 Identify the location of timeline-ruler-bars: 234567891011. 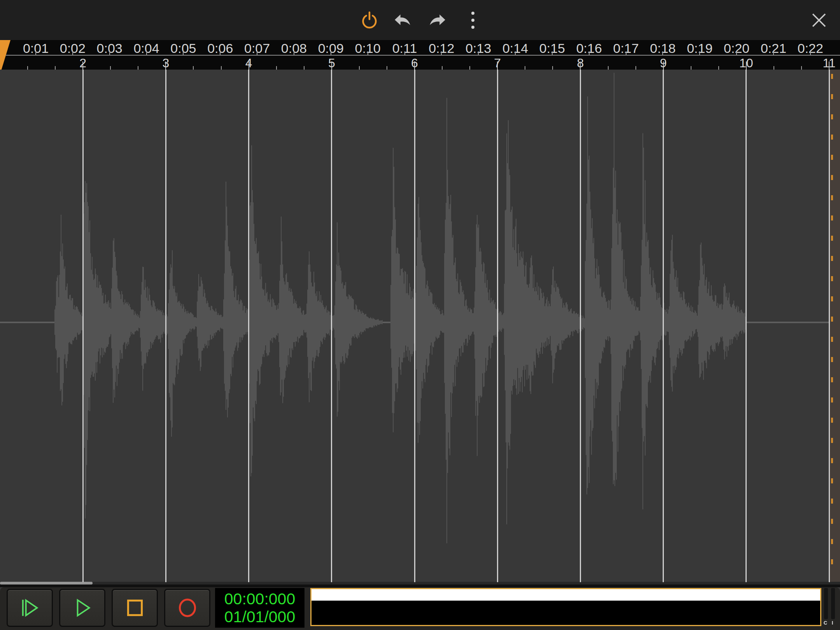
(420, 63).